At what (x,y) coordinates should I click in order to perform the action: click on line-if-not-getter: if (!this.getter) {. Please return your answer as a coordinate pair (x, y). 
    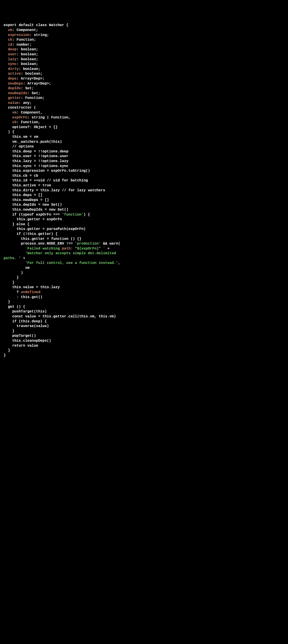
    Looking at the image, I should click on (37, 234).